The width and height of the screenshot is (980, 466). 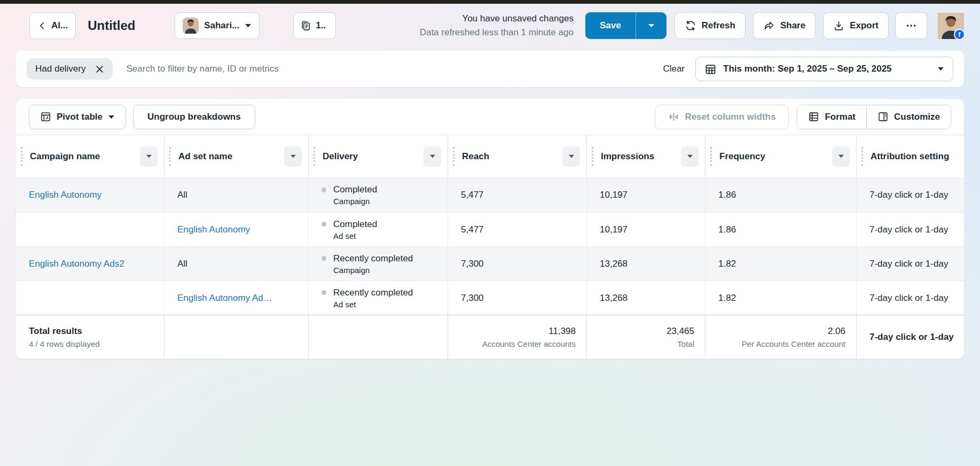 What do you see at coordinates (646, 298) in the screenshot?
I see `impressions-cell: 13,268` at bounding box center [646, 298].